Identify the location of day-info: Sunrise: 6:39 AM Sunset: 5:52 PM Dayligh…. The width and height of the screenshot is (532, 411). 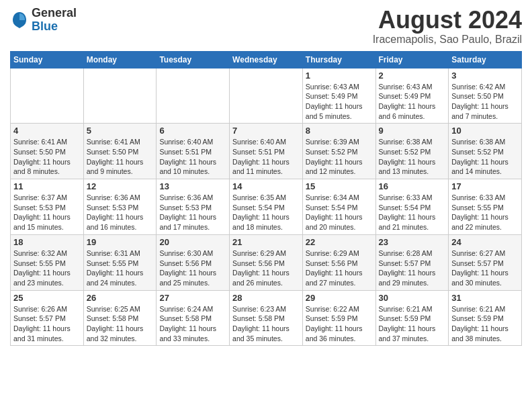
(339, 157).